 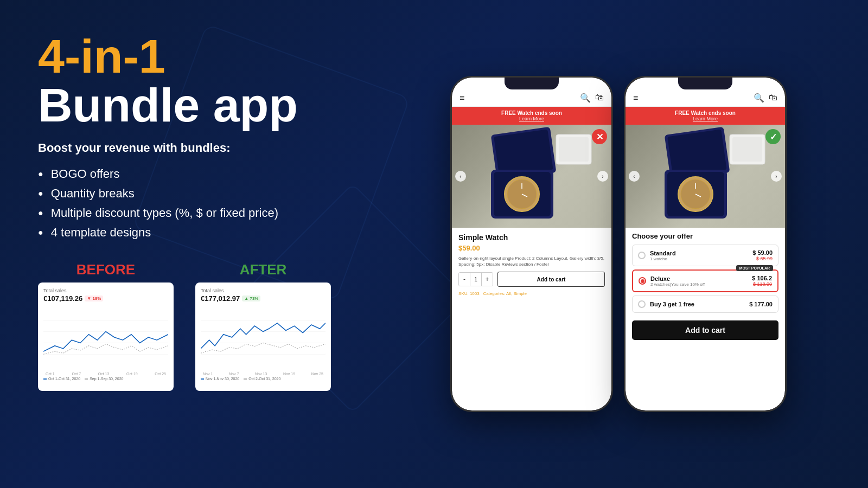 What do you see at coordinates (532, 244) in the screenshot?
I see `phone-left-inner: ≡ 🔍 🛍 FREE Watch ends soon Learn More` at bounding box center [532, 244].